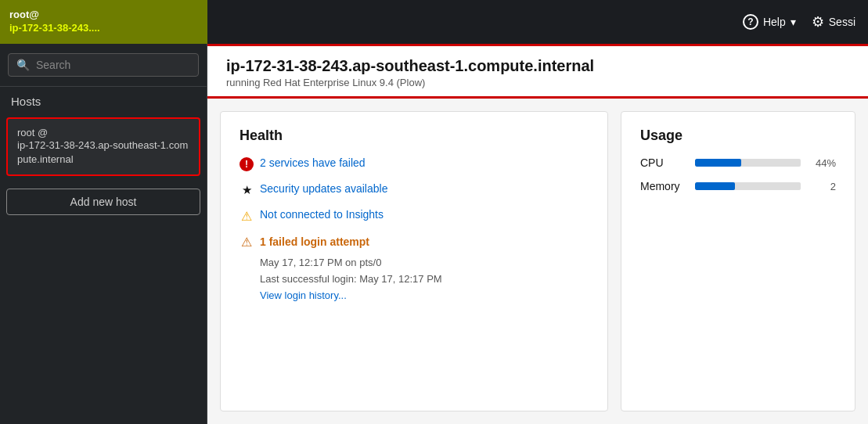 This screenshot has height=424, width=868. Describe the element at coordinates (247, 190) in the screenshot. I see `shield-icon: ★` at that location.